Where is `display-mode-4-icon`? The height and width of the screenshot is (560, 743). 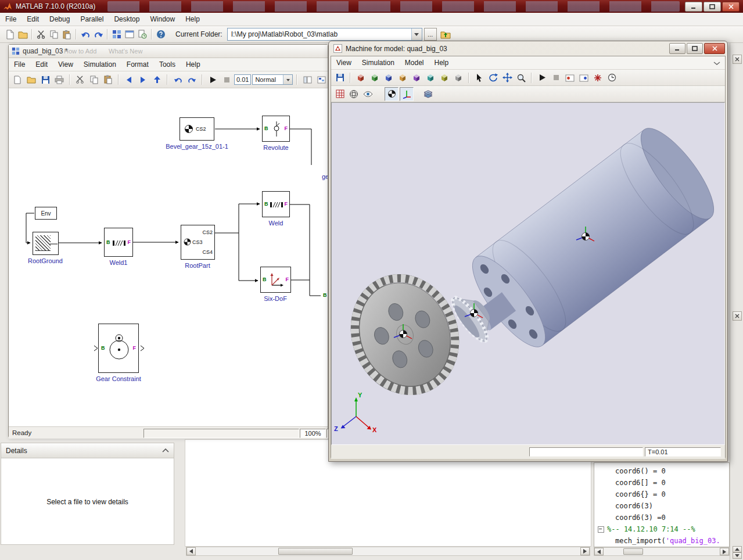 display-mode-4-icon is located at coordinates (403, 78).